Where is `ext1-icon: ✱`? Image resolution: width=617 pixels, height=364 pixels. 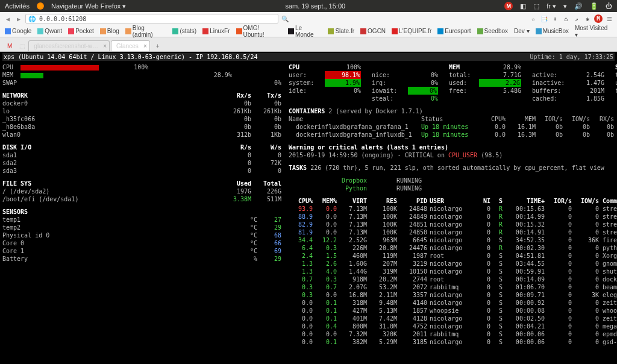 ext1-icon: ✱ is located at coordinates (587, 19).